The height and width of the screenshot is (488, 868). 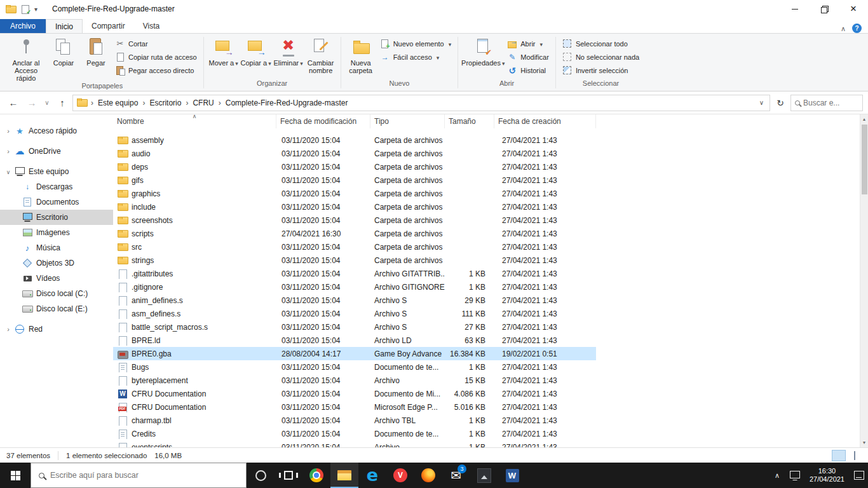 What do you see at coordinates (601, 57) in the screenshot?
I see `select-none-button: No seleccionar nada` at bounding box center [601, 57].